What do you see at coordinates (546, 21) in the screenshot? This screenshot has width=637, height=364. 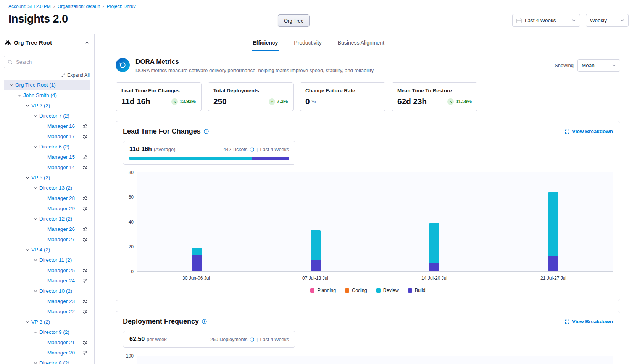 I see `date-range-select: Last 4 Weeks` at bounding box center [546, 21].